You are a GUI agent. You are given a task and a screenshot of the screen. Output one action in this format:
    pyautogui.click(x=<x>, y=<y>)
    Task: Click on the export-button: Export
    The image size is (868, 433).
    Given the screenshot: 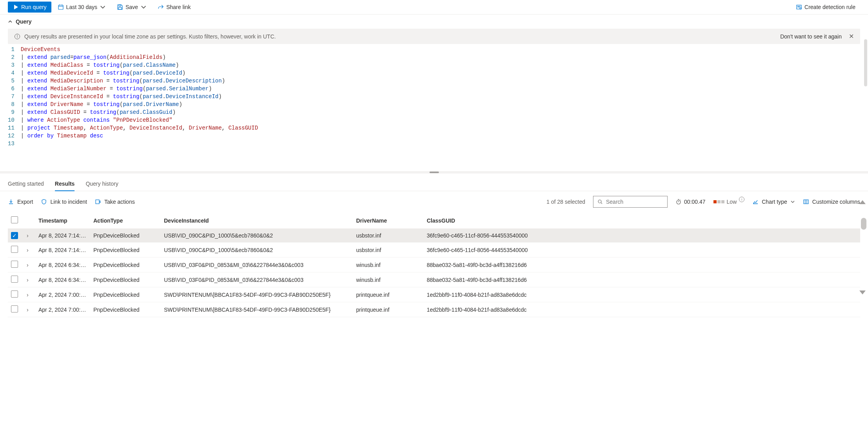 What is the action you would take?
    pyautogui.click(x=20, y=202)
    